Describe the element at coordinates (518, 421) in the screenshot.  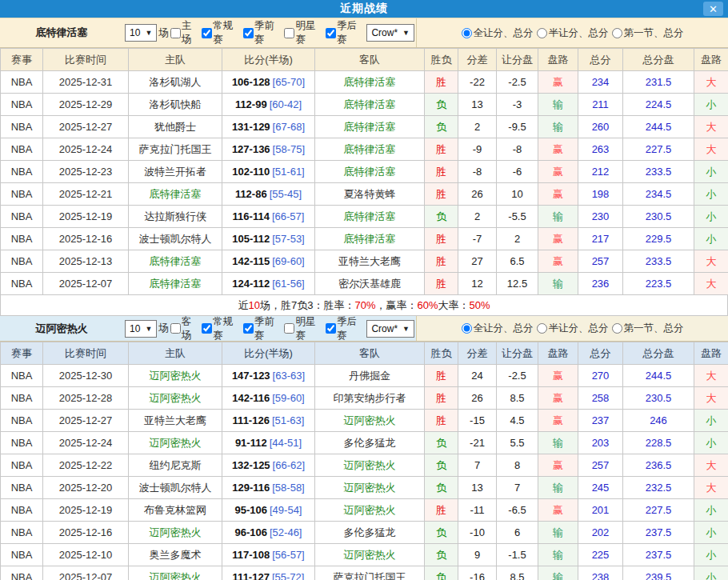
I see `cell-handicap-line: 4.5` at that location.